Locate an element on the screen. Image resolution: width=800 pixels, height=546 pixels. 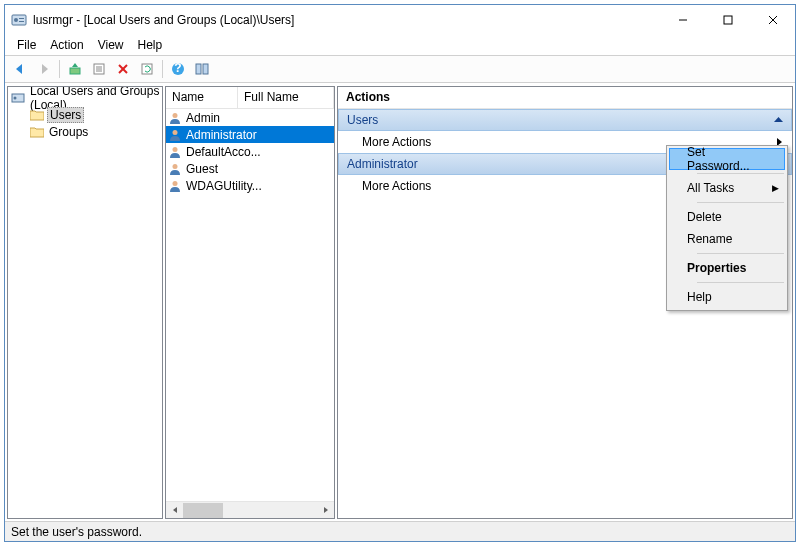
menubar: File Action View Help is located at coordinates (400, 45).